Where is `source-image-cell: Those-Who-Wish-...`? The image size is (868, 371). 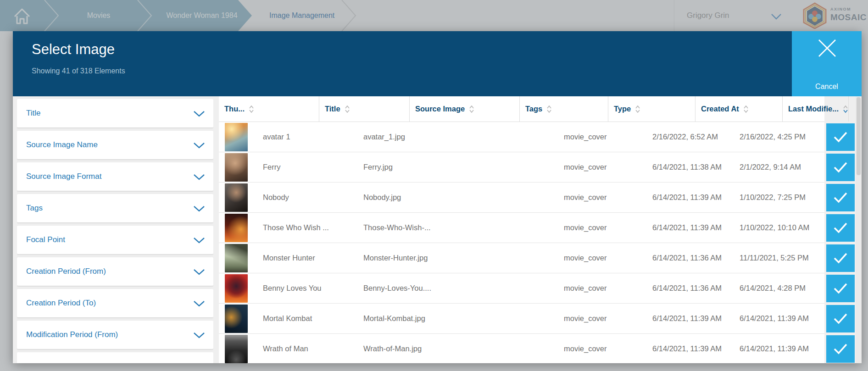 source-image-cell: Those-Who-Wish-... is located at coordinates (403, 227).